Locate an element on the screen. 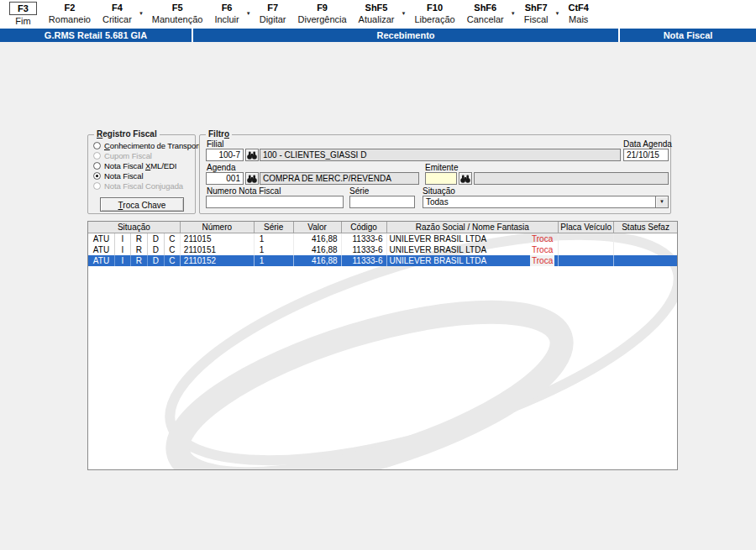  toolbar-button-mais: CtF4 Mais is located at coordinates (579, 13).